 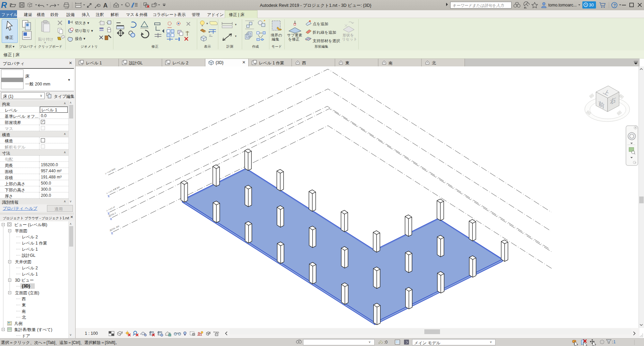 I want to click on svg-text: A, so click(x=106, y=5).